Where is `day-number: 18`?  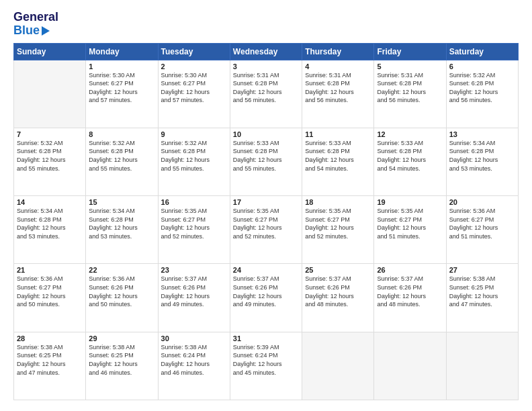
day-number: 18 is located at coordinates (338, 202).